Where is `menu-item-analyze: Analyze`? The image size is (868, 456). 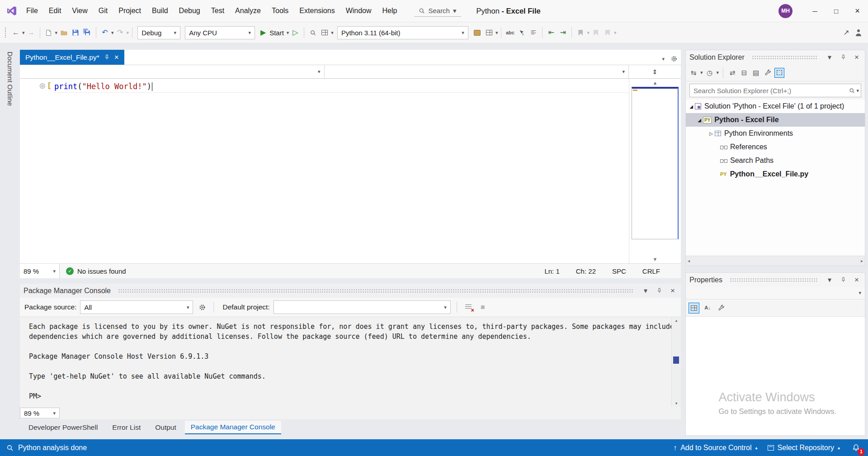 menu-item-analyze: Analyze is located at coordinates (248, 11).